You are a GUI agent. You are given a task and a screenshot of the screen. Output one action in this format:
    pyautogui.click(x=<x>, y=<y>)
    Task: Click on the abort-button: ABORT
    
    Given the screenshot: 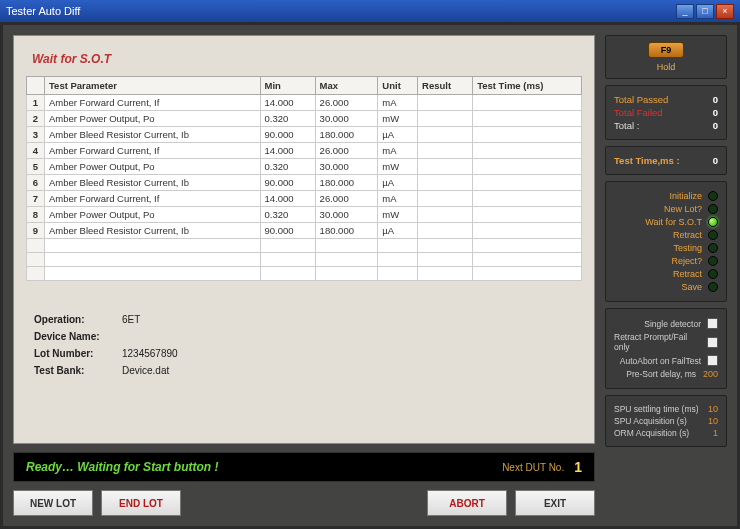 What is the action you would take?
    pyautogui.click(x=467, y=503)
    